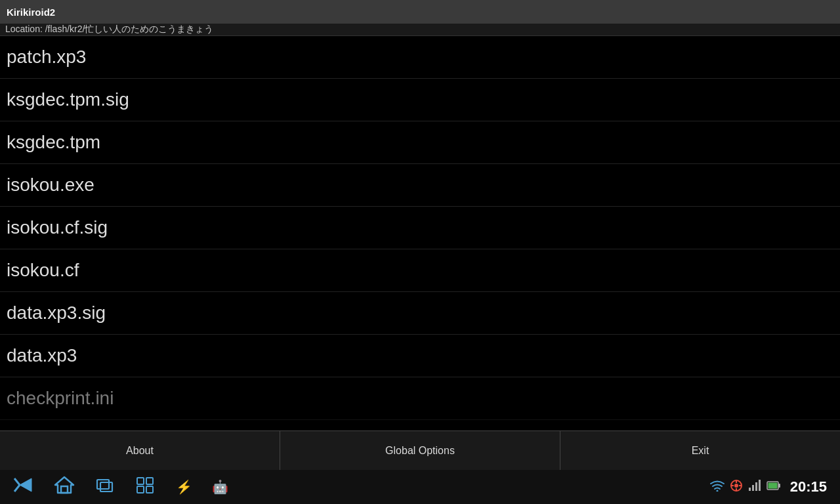 This screenshot has width=840, height=504. What do you see at coordinates (146, 487) in the screenshot?
I see `grid-button` at bounding box center [146, 487].